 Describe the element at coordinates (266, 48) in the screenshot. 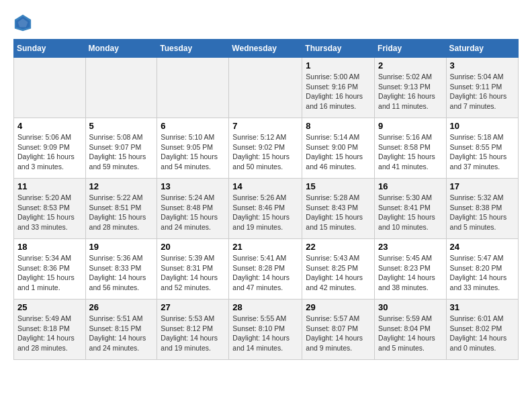

I see `weekday-header-row: SundayMondayTuesdayWednesdayThursdayFrid…` at that location.